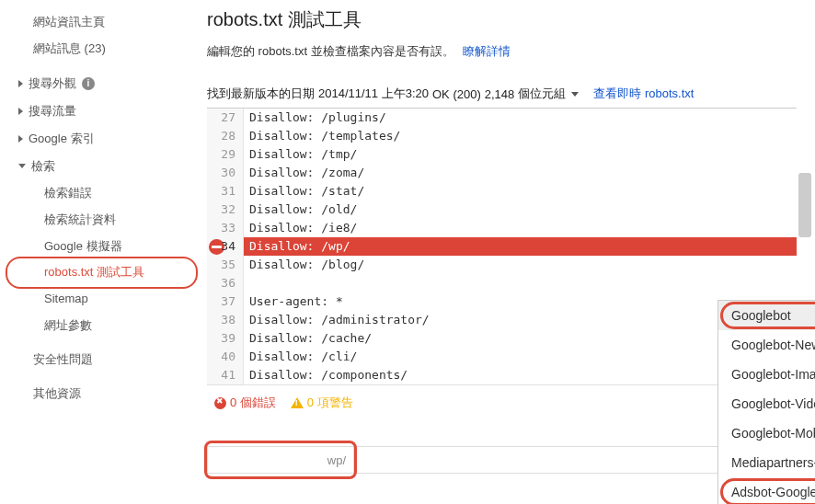 The height and width of the screenshot is (504, 815). I want to click on code-text: Disallow: /templates/, so click(322, 136).